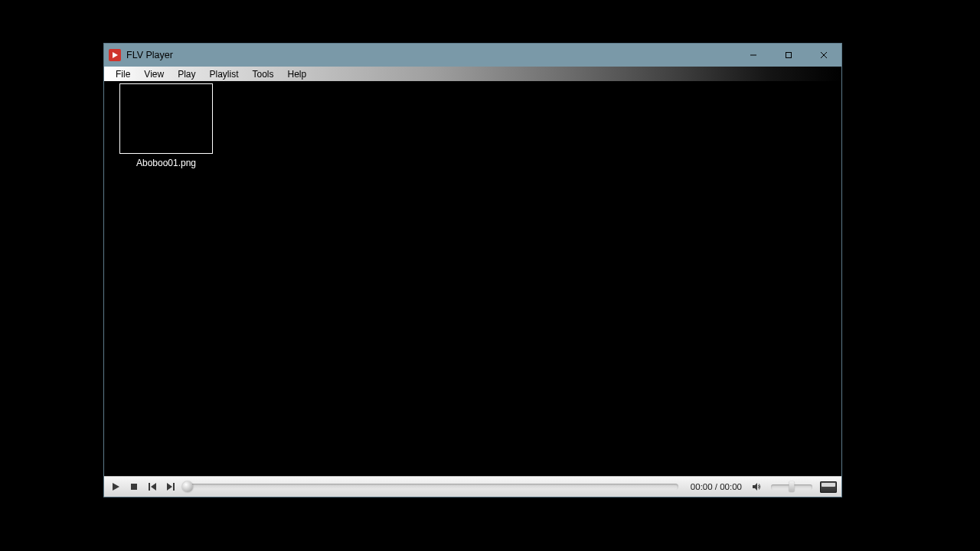 This screenshot has height=551, width=980. Describe the element at coordinates (166, 126) in the screenshot. I see `thumbnail-item: Aboboo01.png` at that location.